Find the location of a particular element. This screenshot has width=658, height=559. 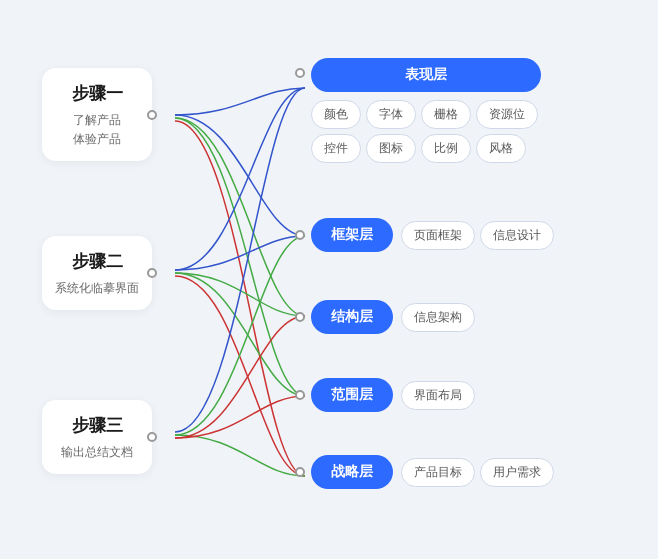

step3-title: 步骤三 is located at coordinates (97, 426).